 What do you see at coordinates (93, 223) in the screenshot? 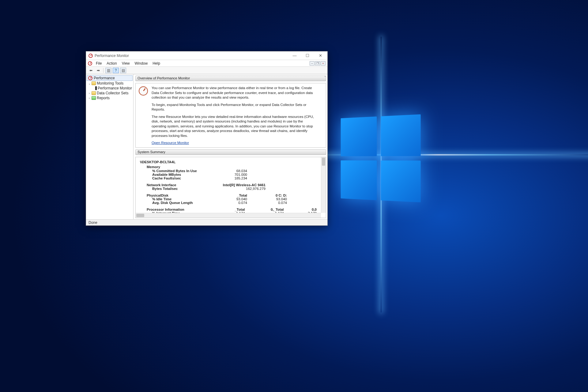
I see `status-text: Done` at bounding box center [93, 223].